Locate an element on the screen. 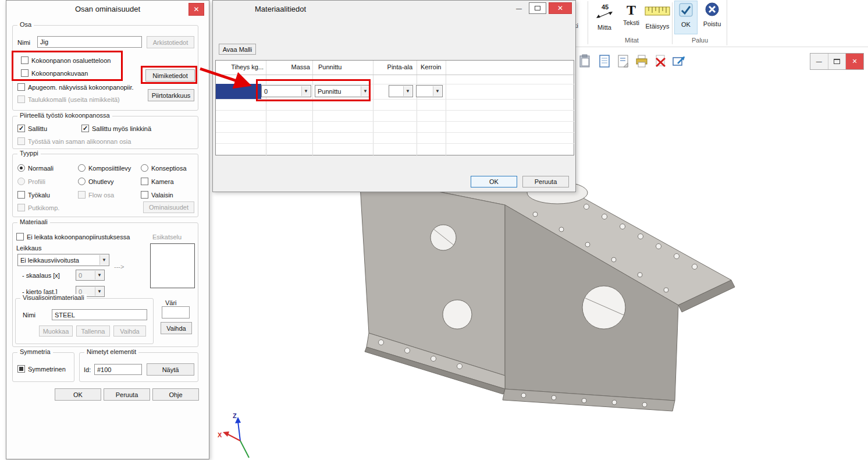 Image resolution: width=868 pixels, height=460 pixels. indeterminate-mark is located at coordinates (21, 369).